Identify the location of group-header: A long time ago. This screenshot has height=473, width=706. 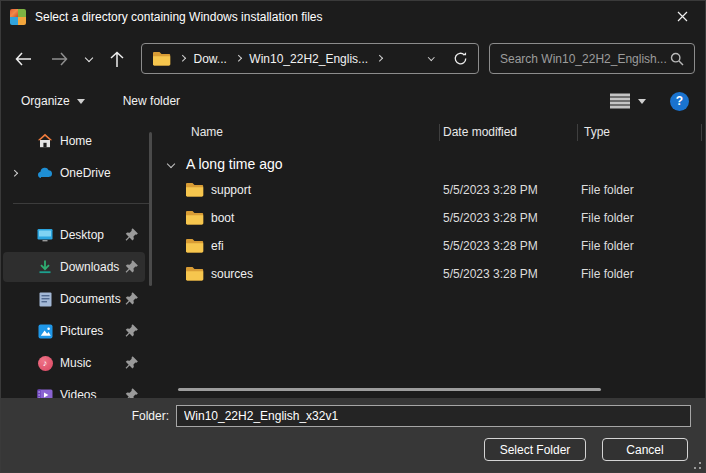
(222, 164).